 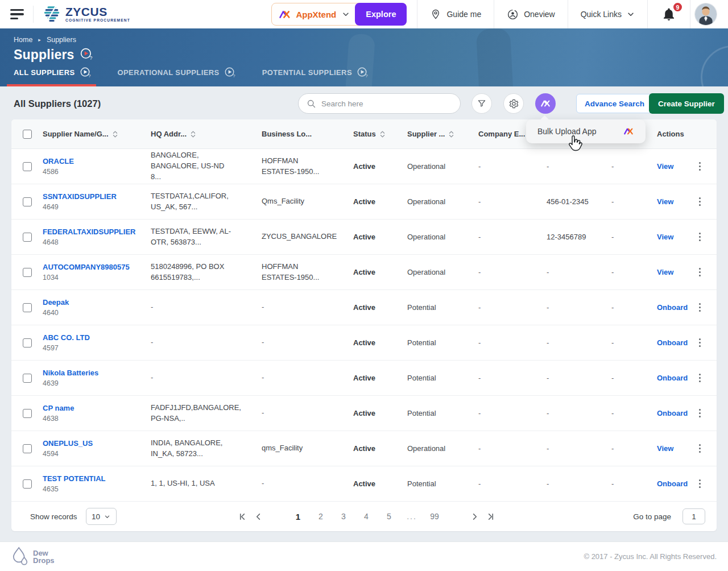 What do you see at coordinates (344, 516) in the screenshot?
I see `page-3: 3` at bounding box center [344, 516].